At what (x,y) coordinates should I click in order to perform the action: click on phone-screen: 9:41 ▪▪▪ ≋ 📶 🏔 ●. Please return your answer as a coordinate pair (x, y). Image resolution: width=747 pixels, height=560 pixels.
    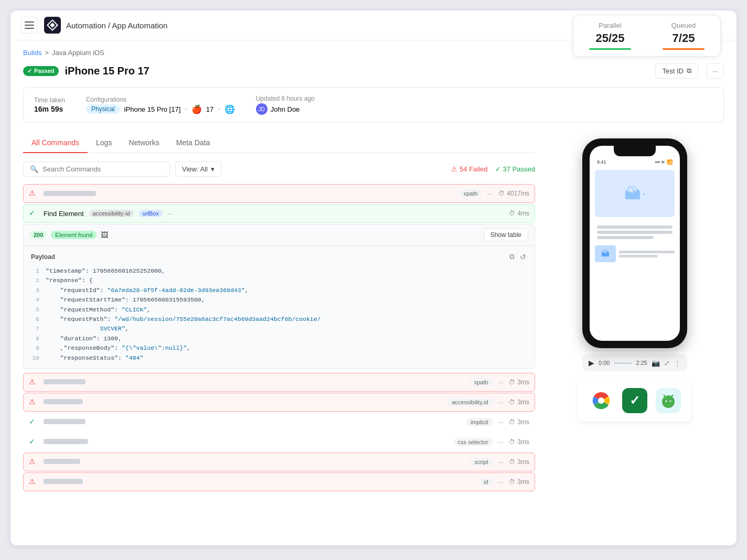
    Looking at the image, I should click on (635, 243).